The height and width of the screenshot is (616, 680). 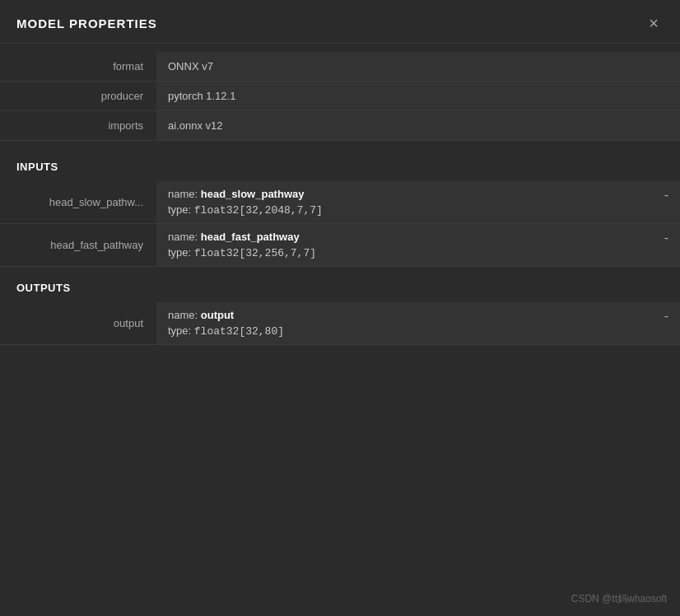 What do you see at coordinates (340, 306) in the screenshot?
I see `outputs-section: OUTPUTS output name: output type: float3…` at bounding box center [340, 306].